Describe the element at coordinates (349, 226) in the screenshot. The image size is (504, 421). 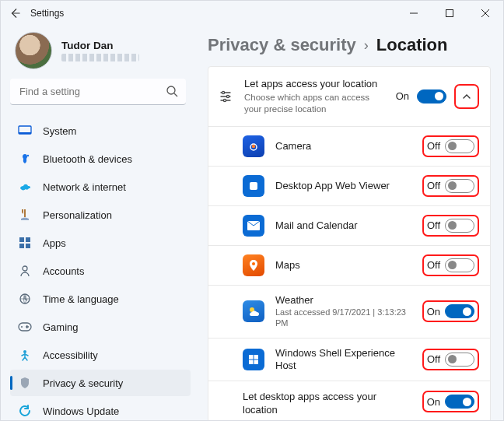
I see `app-row: Mail and CalendarOff` at that location.